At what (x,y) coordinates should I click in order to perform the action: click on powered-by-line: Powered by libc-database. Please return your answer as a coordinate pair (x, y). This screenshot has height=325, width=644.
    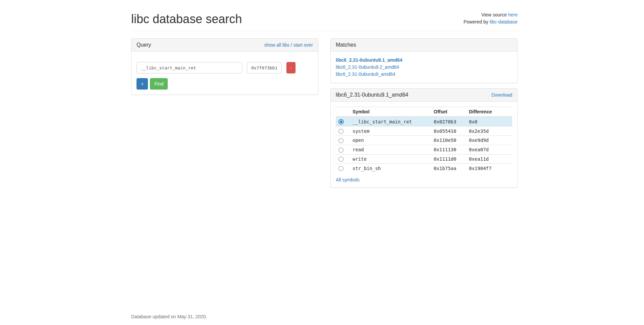
    Looking at the image, I should click on (490, 22).